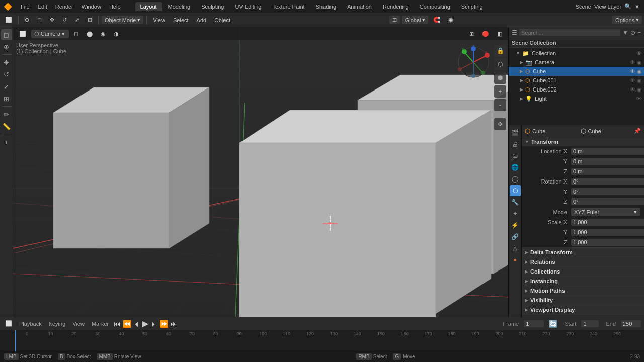 Image resolution: width=644 pixels, height=362 pixels. Describe the element at coordinates (92, 7) in the screenshot. I see `menu-window: Window` at that location.